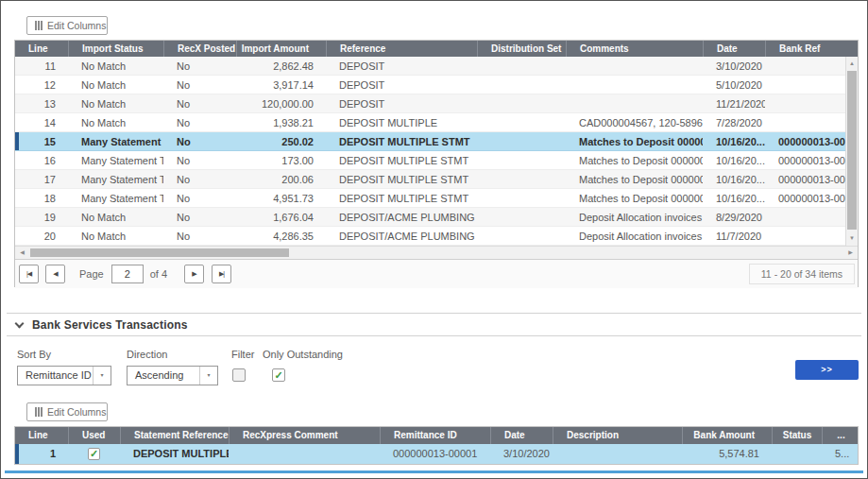  What do you see at coordinates (436, 104) in the screenshot?
I see `table-row: 13No MatchNo120,000.00DEPOSIT11/21/2020` at bounding box center [436, 104].